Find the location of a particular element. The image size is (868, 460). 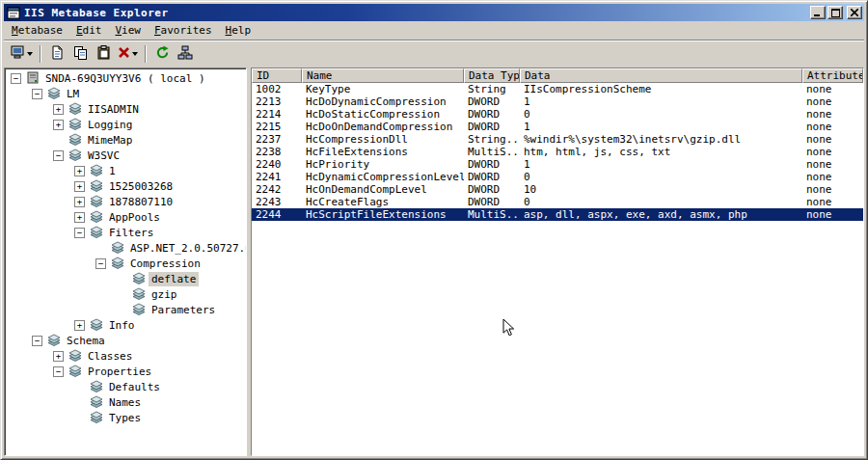

menu-metabase: Metabase is located at coordinates (37, 31).